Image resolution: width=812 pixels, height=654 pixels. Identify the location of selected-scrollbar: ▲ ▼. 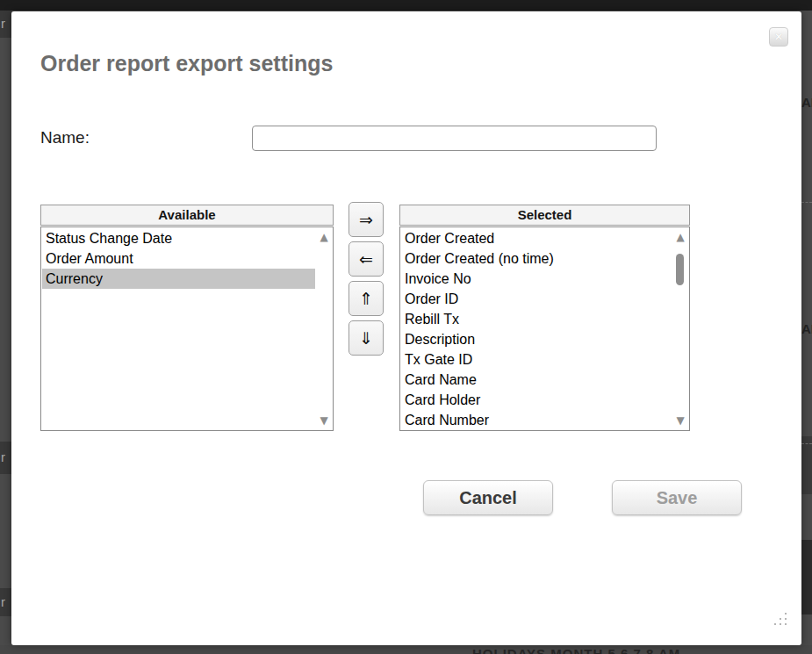
(680, 328).